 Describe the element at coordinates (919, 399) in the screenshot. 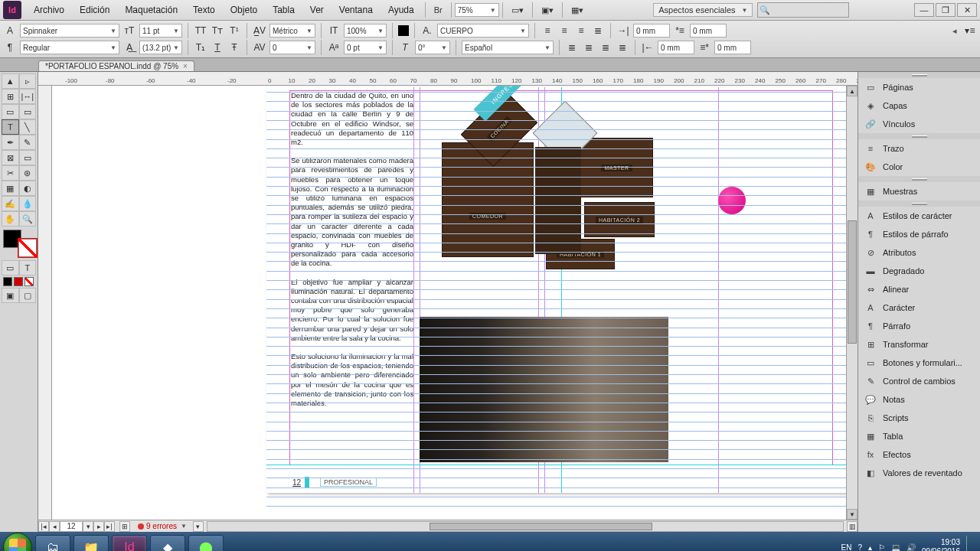

I see `panel-notas: 💬Notas` at that location.